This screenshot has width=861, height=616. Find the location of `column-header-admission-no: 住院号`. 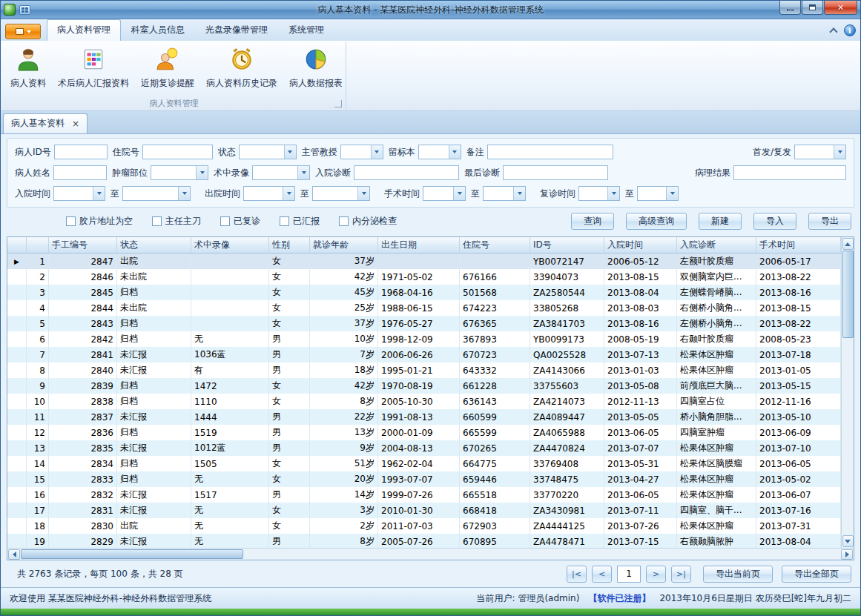

column-header-admission-no: 住院号 is located at coordinates (495, 245).